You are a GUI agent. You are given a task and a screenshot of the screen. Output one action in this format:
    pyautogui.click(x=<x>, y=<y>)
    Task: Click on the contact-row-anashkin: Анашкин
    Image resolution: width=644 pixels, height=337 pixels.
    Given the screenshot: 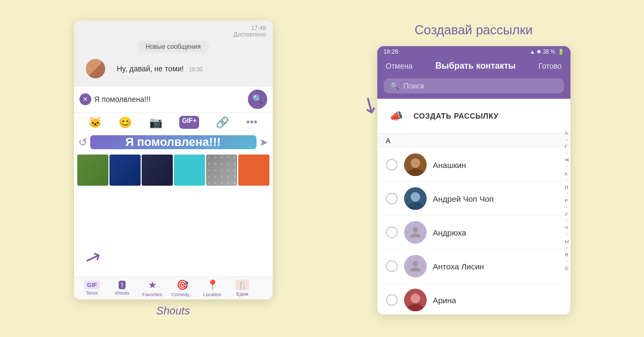 What is the action you would take?
    pyautogui.click(x=474, y=165)
    